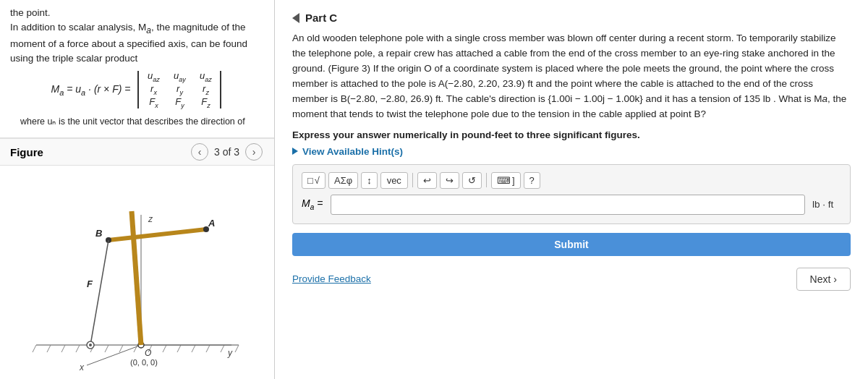 The width and height of the screenshot is (868, 379). Describe the element at coordinates (230, 353) in the screenshot. I see `svg-text: y` at that location.